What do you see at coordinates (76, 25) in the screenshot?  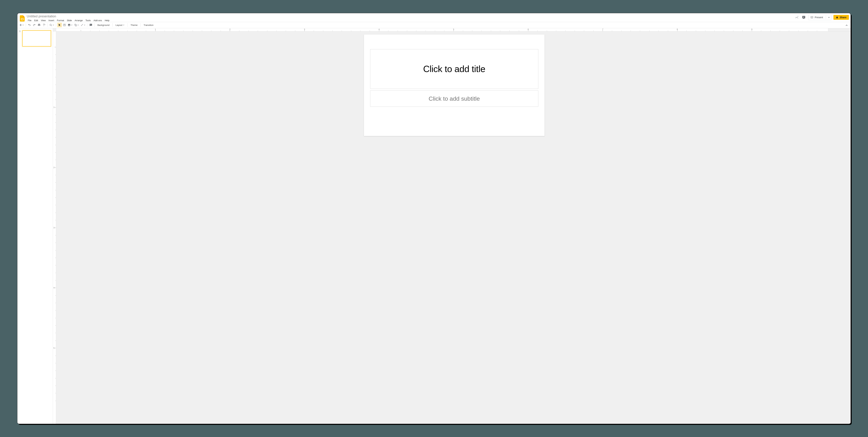 I see `shape-tool` at bounding box center [76, 25].